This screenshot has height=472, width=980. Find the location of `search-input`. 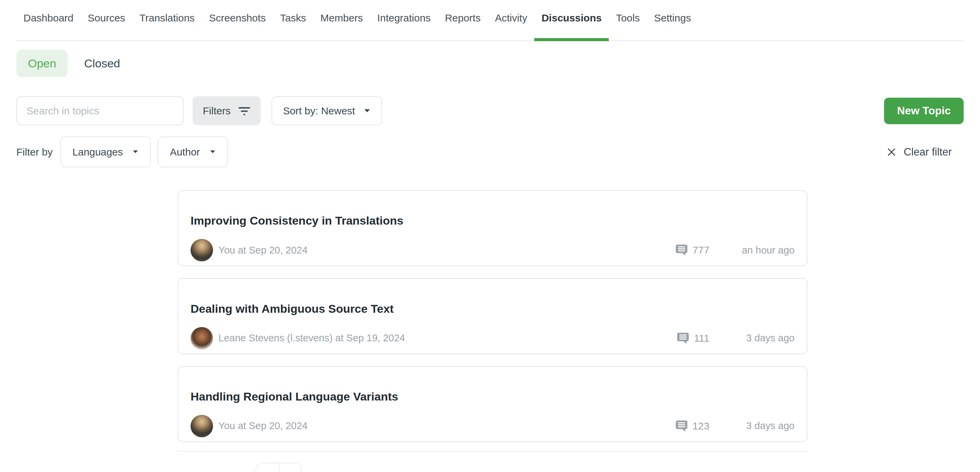

search-input is located at coordinates (100, 111).